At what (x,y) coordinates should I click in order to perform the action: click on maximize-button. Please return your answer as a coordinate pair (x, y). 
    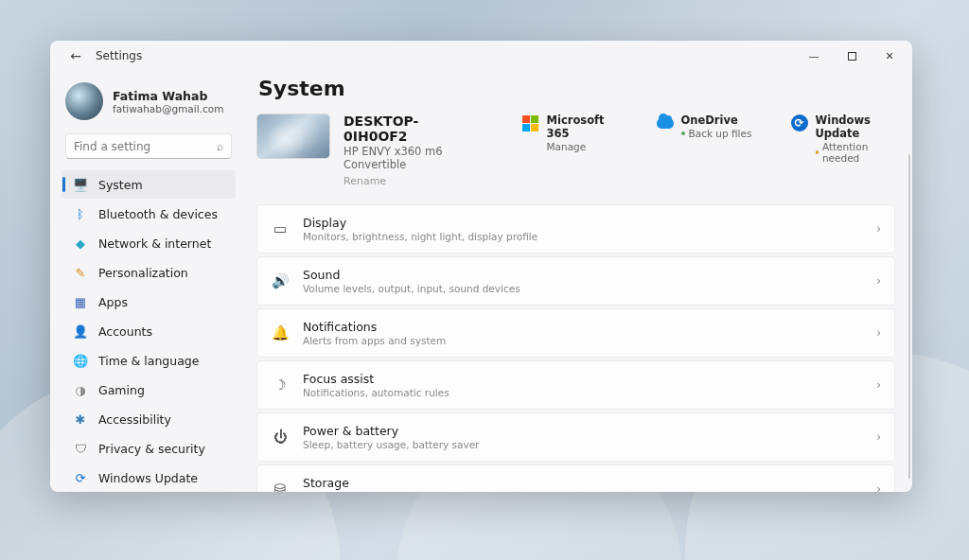
    Looking at the image, I should click on (852, 56).